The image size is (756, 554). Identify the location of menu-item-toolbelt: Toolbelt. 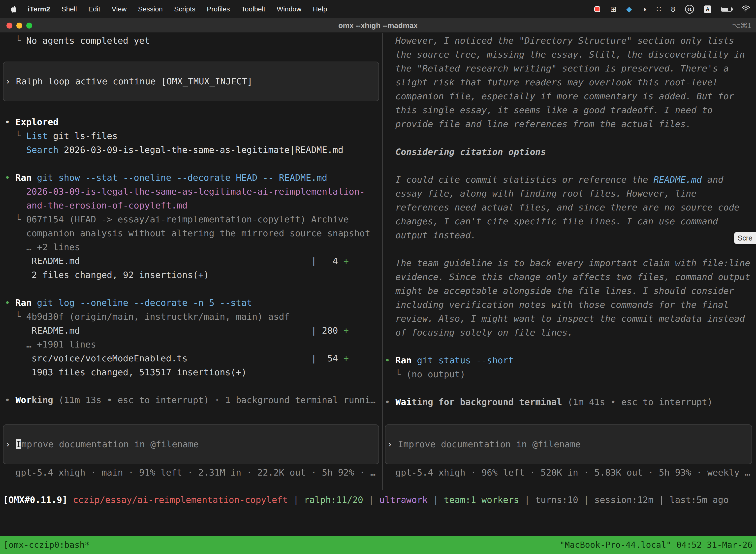
(253, 9).